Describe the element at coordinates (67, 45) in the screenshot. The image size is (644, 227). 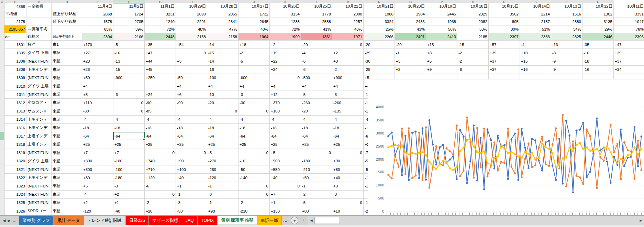
I see `cell: 東1` at that location.